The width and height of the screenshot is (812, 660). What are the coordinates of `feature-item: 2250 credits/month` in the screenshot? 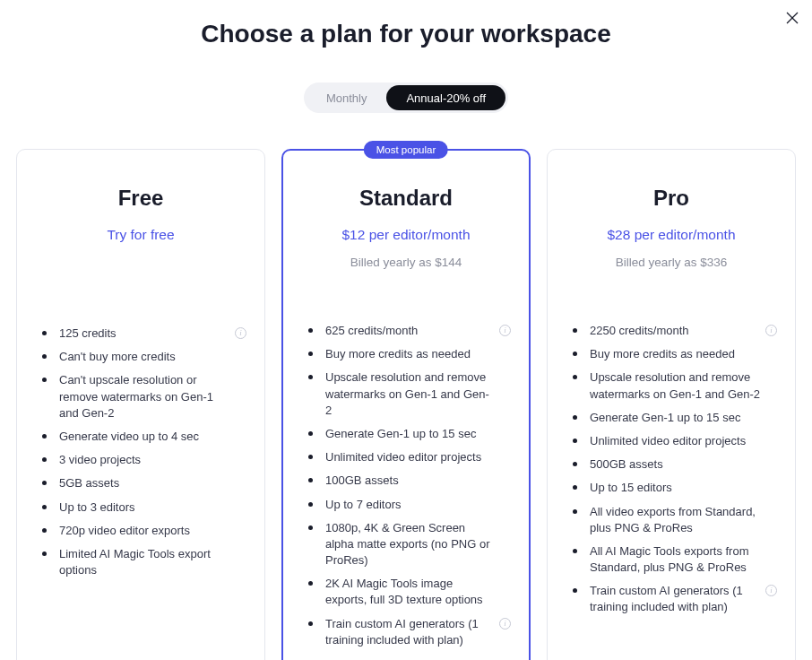 It's located at (671, 331).